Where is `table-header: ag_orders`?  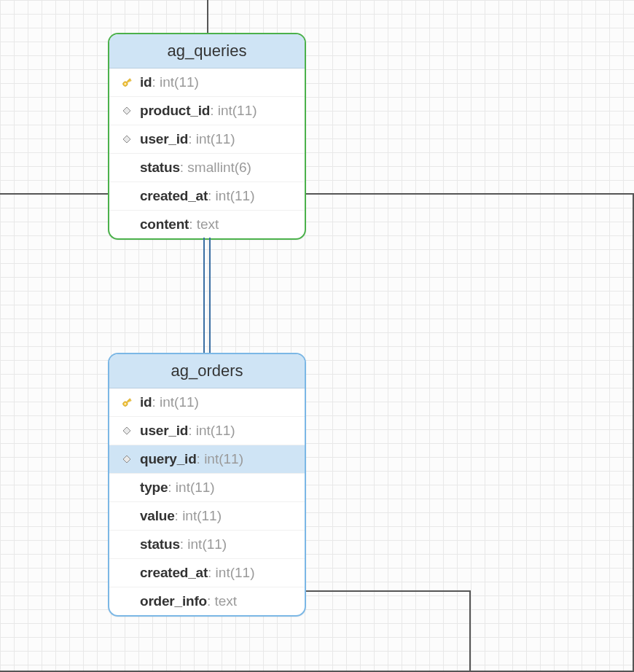 table-header: ag_orders is located at coordinates (207, 372).